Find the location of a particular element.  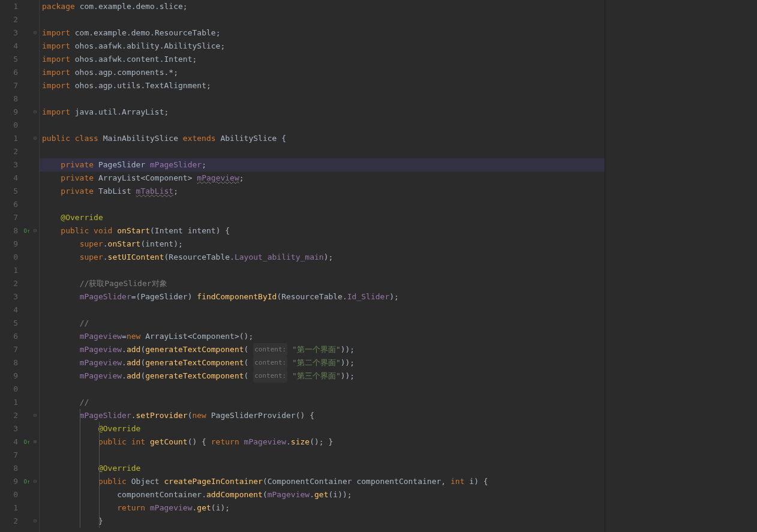

token: ) { is located at coordinates (481, 482).